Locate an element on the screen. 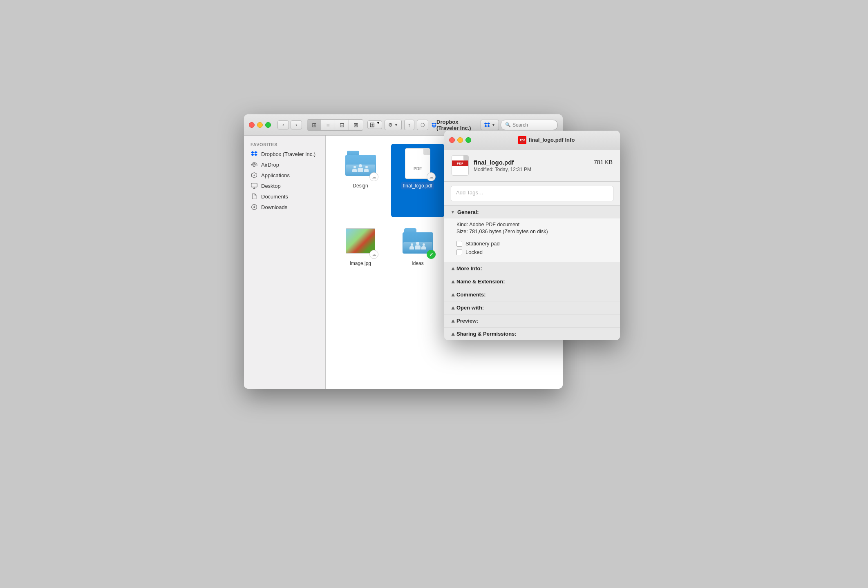 The width and height of the screenshot is (868, 588). maximize-button is located at coordinates (268, 125).